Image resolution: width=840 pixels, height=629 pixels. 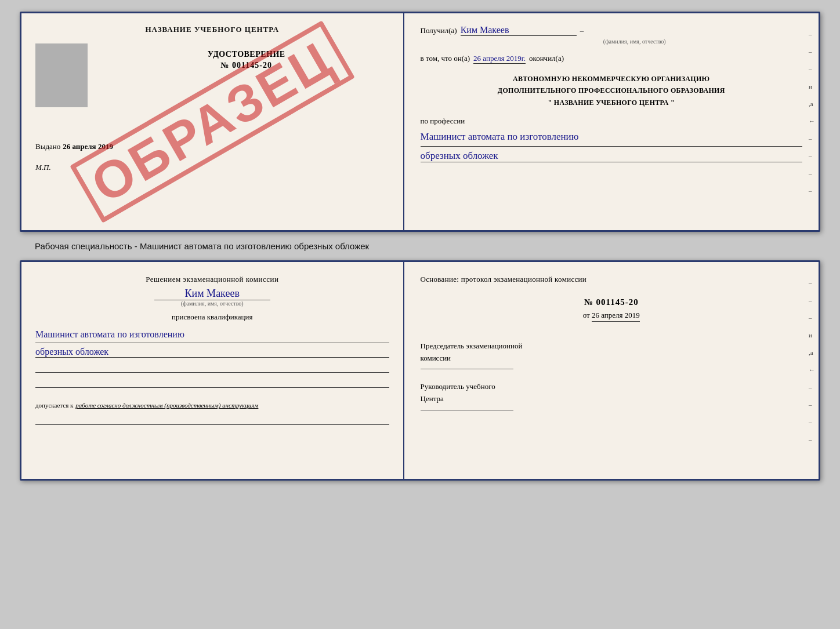 What do you see at coordinates (546, 59) in the screenshot?
I see `finished-label: окончил(а)` at bounding box center [546, 59].